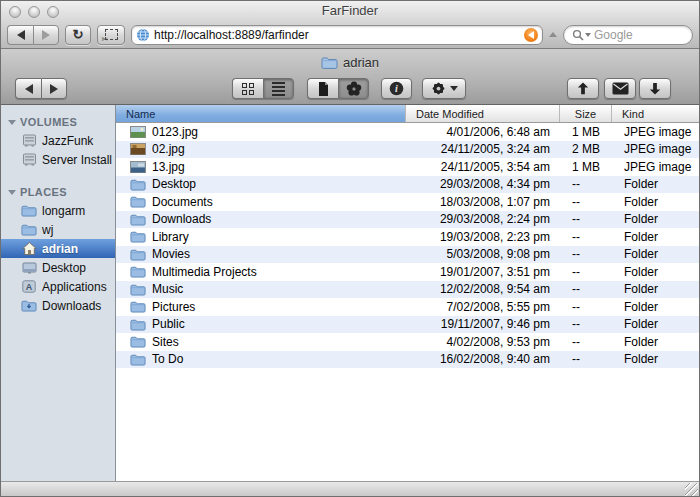 The width and height of the screenshot is (700, 497). Describe the element at coordinates (58, 306) in the screenshot. I see `sidebar-item-downloads: Downloads` at that location.